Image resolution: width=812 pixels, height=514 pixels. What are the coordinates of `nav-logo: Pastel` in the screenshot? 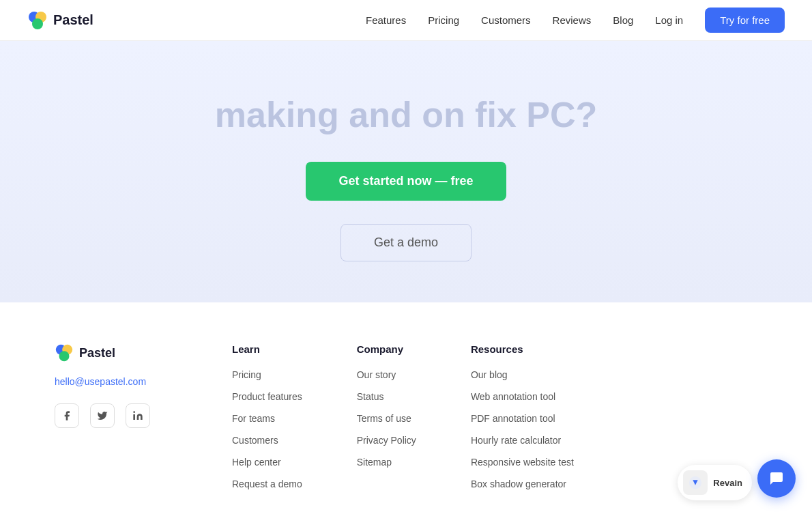 It's located at (60, 20).